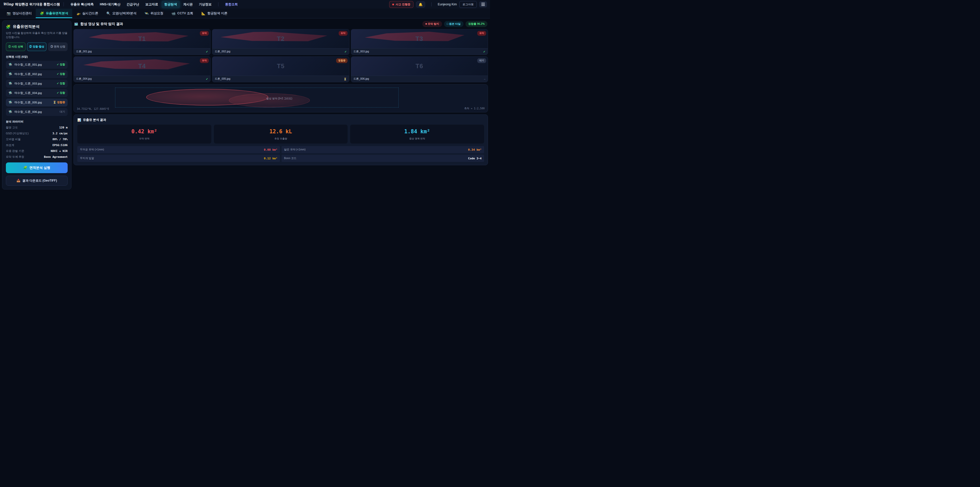 Image resolution: width=980 pixels, height=487 pixels. Describe the element at coordinates (133, 5) in the screenshot. I see `nav-item-rescue: 긴급구난` at that location.